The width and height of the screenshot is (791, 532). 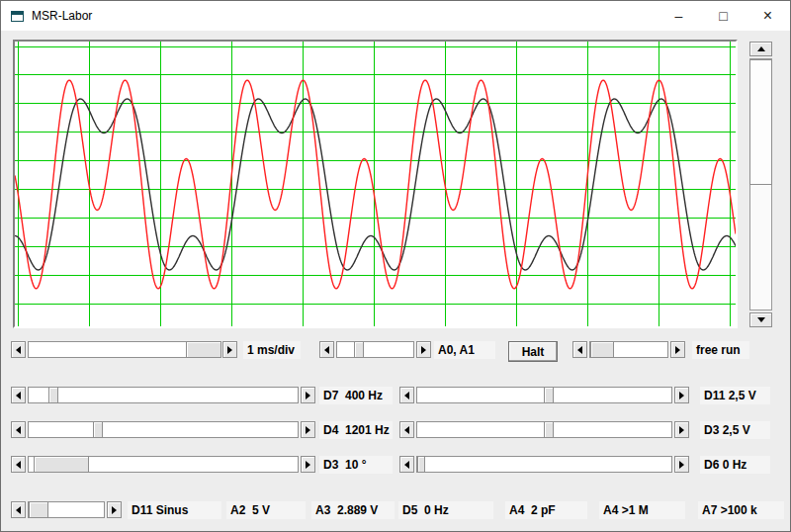 I want to click on d11-waveform-scrollbar, so click(x=66, y=510).